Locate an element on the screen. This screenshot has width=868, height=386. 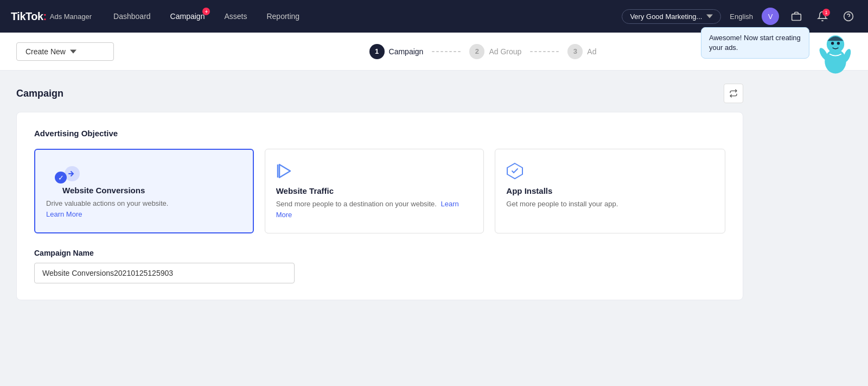
step-1-label: Campaign is located at coordinates (406, 52).